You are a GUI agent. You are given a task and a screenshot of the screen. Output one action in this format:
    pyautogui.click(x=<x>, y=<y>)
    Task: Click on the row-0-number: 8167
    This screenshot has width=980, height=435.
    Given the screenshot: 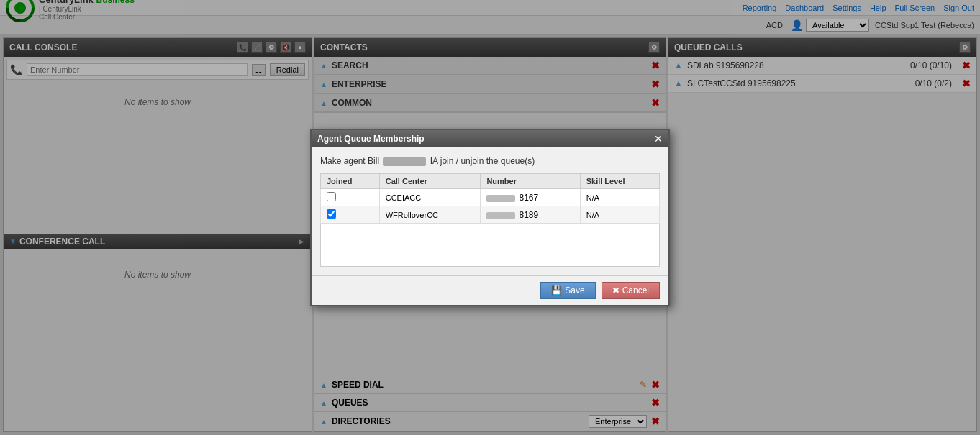 What is the action you would take?
    pyautogui.click(x=530, y=198)
    